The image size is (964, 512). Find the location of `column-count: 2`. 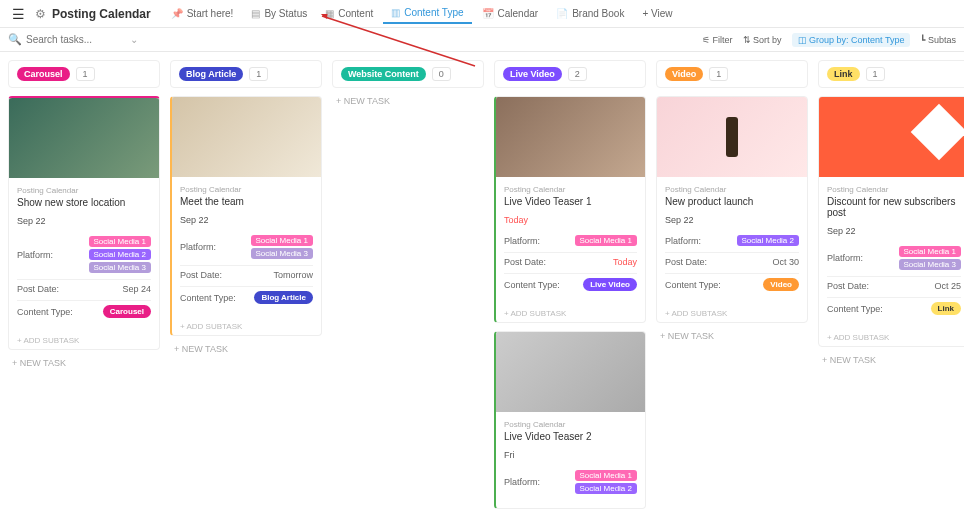

column-count: 2 is located at coordinates (578, 74).